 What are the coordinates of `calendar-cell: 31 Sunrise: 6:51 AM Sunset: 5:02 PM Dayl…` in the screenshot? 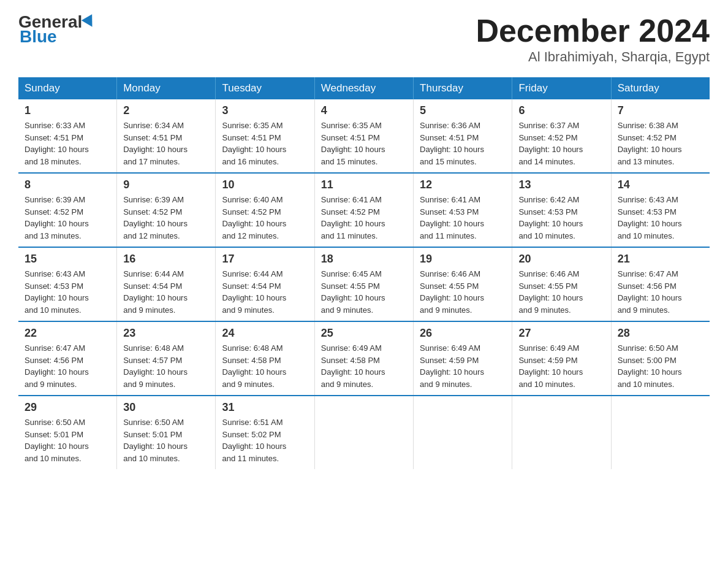 It's located at (265, 432).